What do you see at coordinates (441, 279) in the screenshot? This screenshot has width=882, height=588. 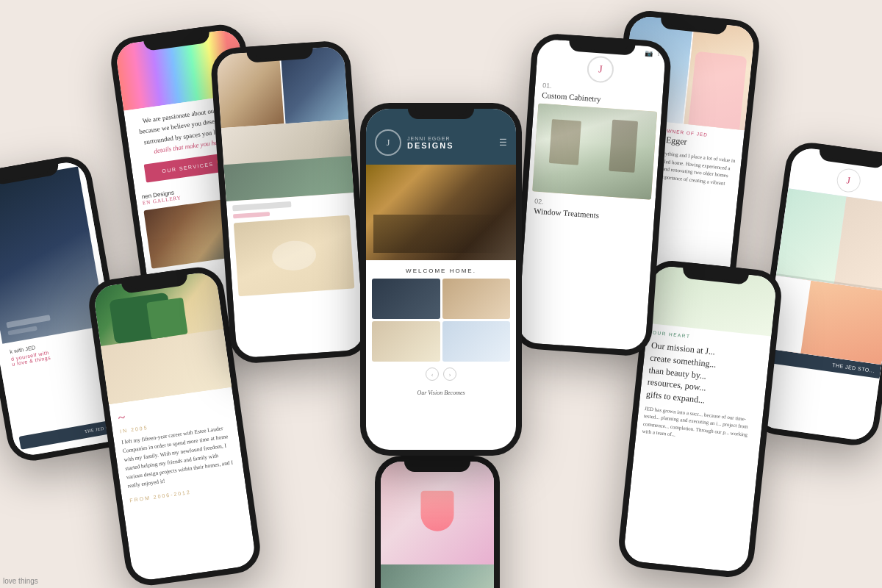 I see `phone-center-main: J JENNI EGGER DESIGNS ☰ WELCOME HOME.` at bounding box center [441, 279].